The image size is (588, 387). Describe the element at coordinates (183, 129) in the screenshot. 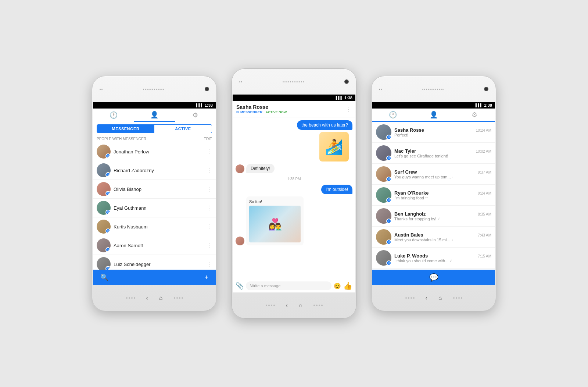

I see `p1-subtab-active: ACTIVE` at that location.